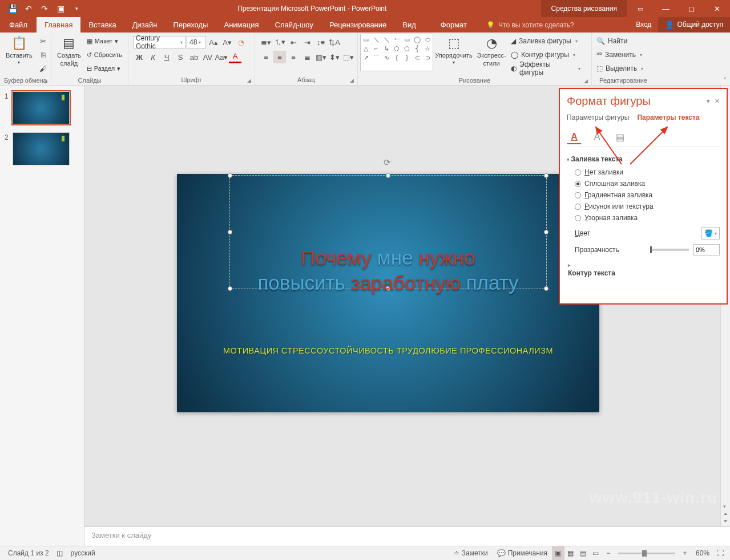 This screenshot has width=730, height=560. What do you see at coordinates (608, 553) in the screenshot?
I see `zoom-out-icon: −` at bounding box center [608, 553].